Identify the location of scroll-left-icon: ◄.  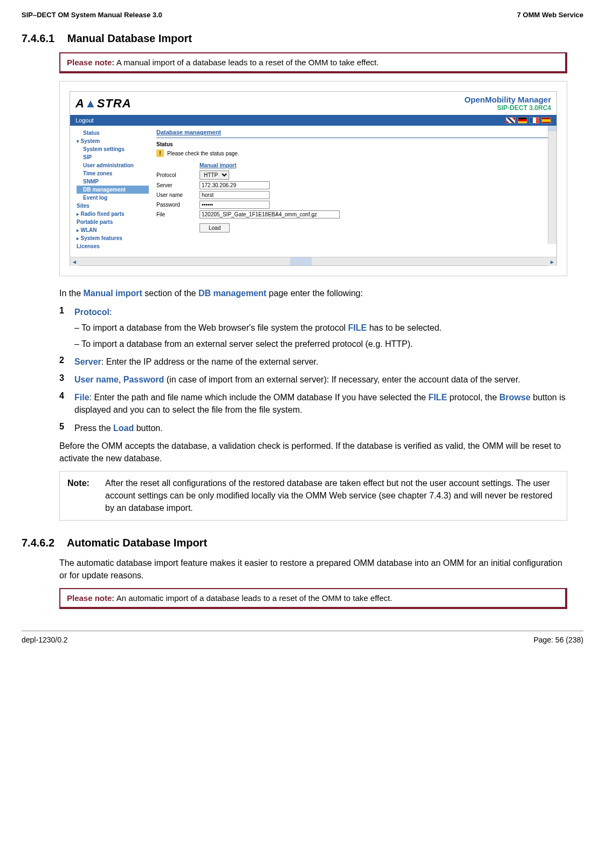
(74, 262).